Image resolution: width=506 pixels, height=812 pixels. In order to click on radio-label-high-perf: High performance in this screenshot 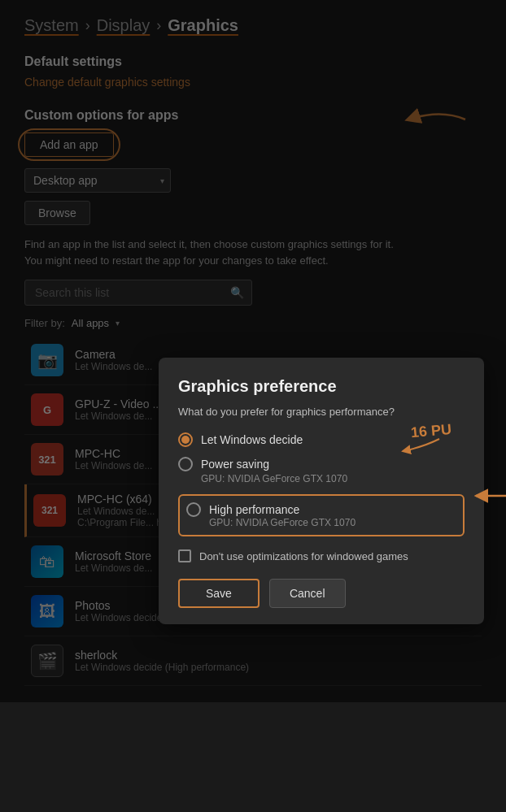, I will do `click(254, 510)`.